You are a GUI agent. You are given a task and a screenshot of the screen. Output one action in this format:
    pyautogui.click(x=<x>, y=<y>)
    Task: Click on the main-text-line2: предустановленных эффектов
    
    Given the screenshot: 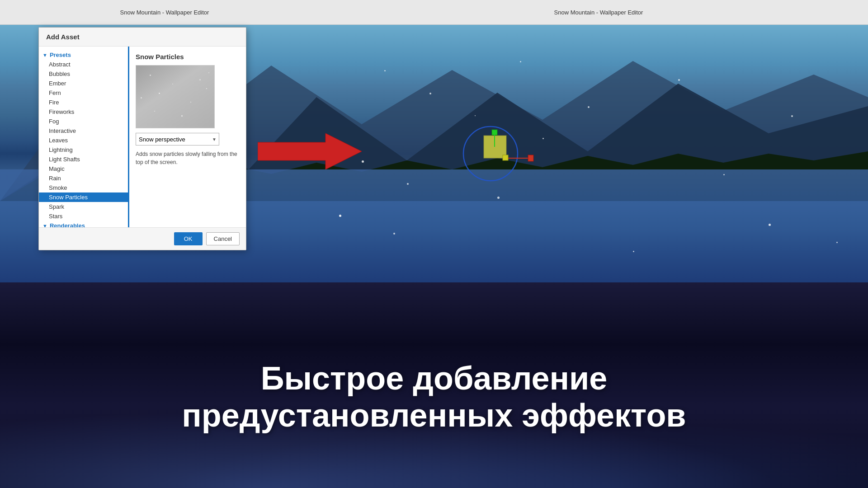 What is the action you would take?
    pyautogui.click(x=434, y=415)
    